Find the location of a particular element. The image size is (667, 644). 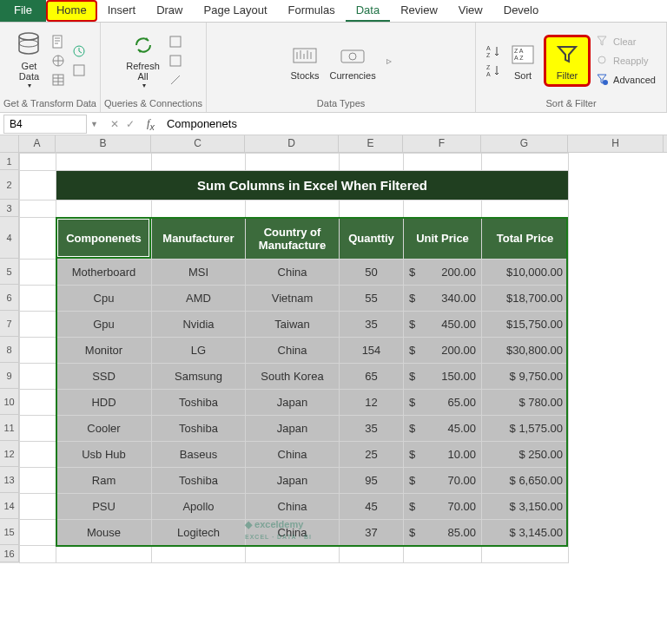

col-header-g: G is located at coordinates (525, 144).